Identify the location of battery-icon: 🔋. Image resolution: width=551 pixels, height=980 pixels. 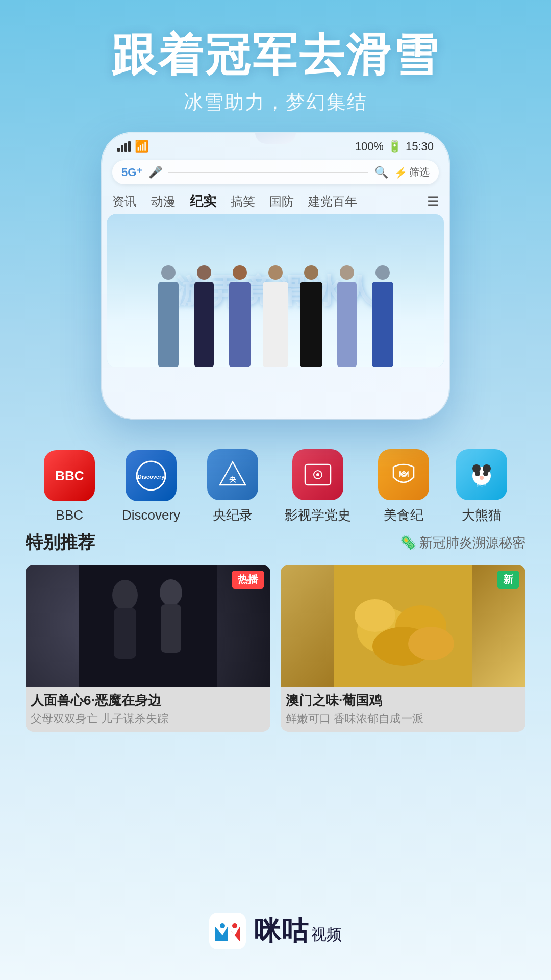
(395, 146).